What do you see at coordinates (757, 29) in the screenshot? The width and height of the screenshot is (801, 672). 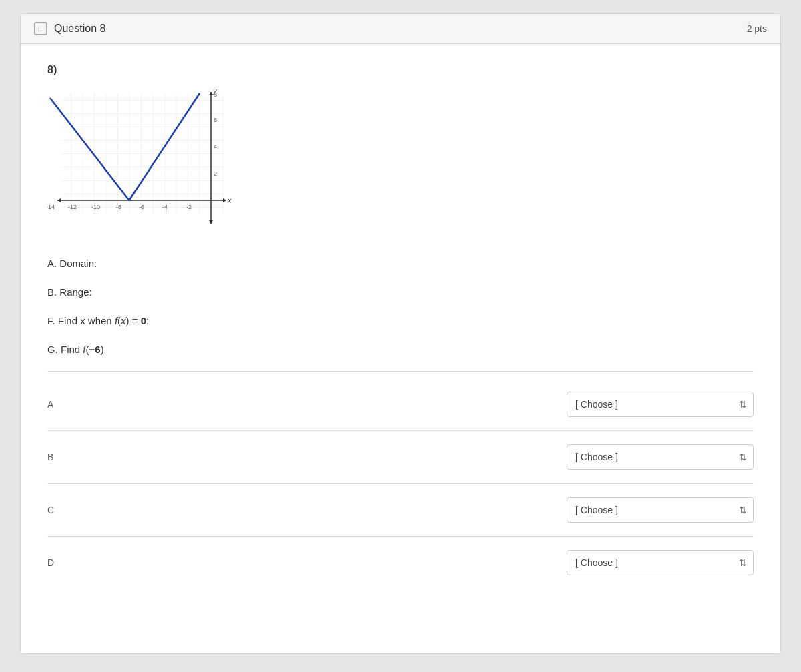 I see `question-pts: 2 pts` at bounding box center [757, 29].